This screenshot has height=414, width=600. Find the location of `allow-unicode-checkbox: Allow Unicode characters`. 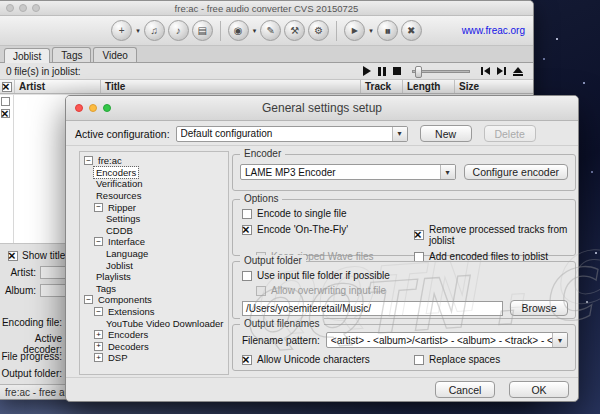

allow-unicode-checkbox: Allow Unicode characters is located at coordinates (328, 360).